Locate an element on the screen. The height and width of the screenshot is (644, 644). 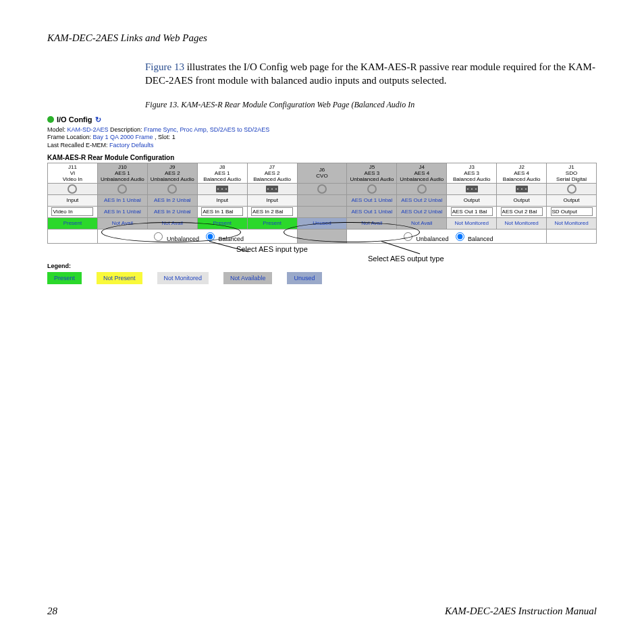
legend-item: Not Available is located at coordinates (248, 278).